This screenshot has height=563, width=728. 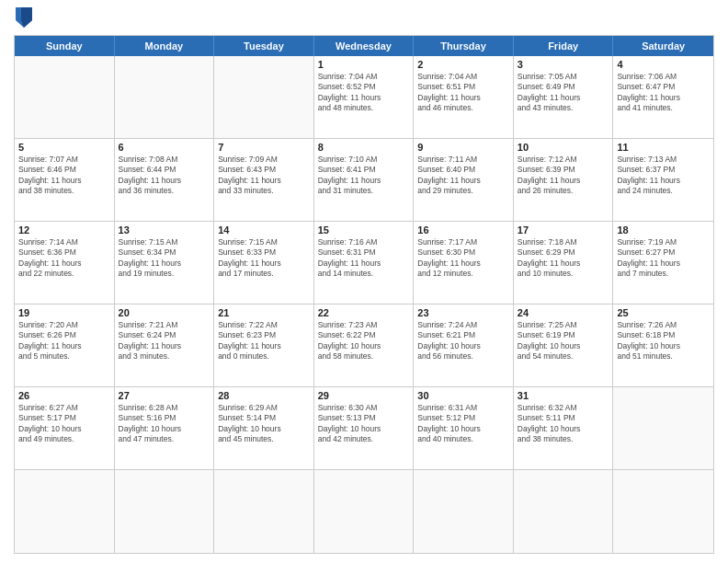 What do you see at coordinates (664, 64) in the screenshot?
I see `day-number: 4` at bounding box center [664, 64].